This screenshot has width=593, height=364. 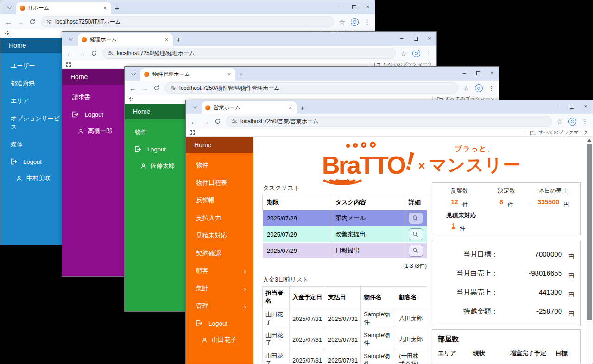 What do you see at coordinates (220, 183) in the screenshot?
I see `sidebar-item-property-schedule: 物件日程表` at bounding box center [220, 183].